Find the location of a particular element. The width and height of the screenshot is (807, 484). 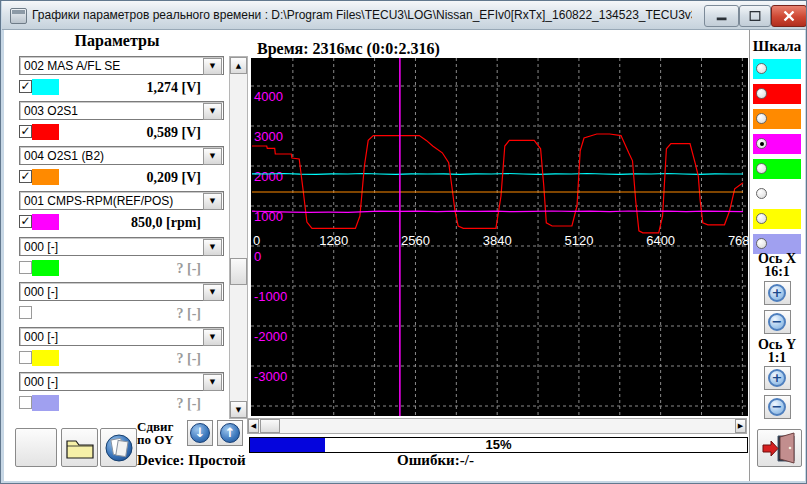

x-axis-tick-label: 5120 is located at coordinates (578, 240).